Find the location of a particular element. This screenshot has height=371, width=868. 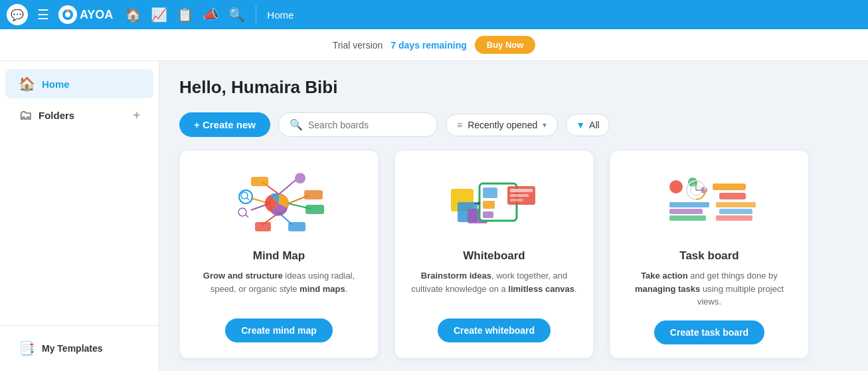

taskboard-illustration is located at coordinates (709, 203).